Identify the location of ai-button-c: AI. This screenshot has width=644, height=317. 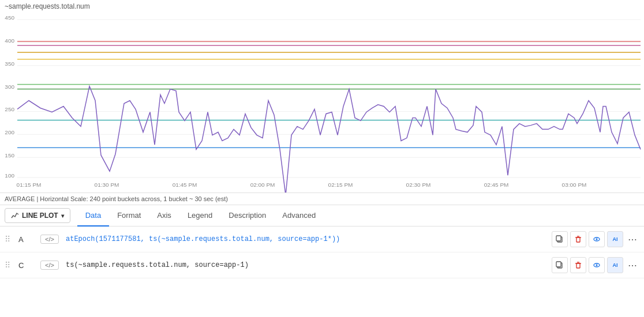
(615, 265).